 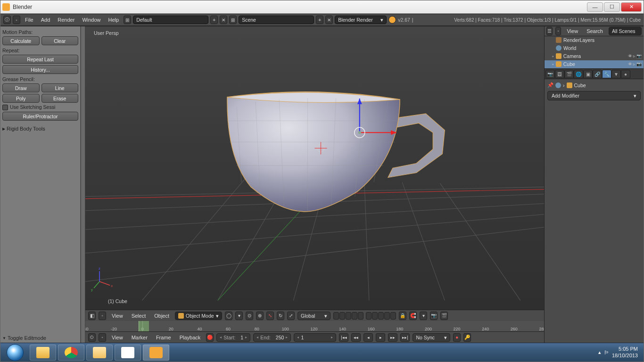 I want to click on view3d-menu-view: View, so click(x=117, y=316).